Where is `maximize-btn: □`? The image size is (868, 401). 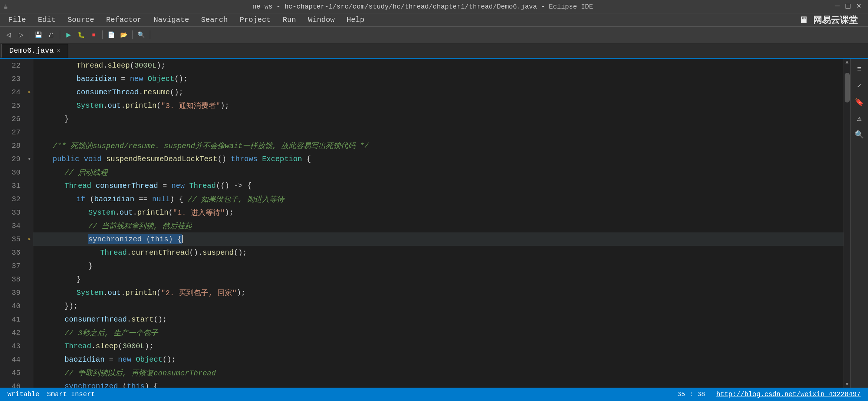
maximize-btn: □ is located at coordinates (848, 7).